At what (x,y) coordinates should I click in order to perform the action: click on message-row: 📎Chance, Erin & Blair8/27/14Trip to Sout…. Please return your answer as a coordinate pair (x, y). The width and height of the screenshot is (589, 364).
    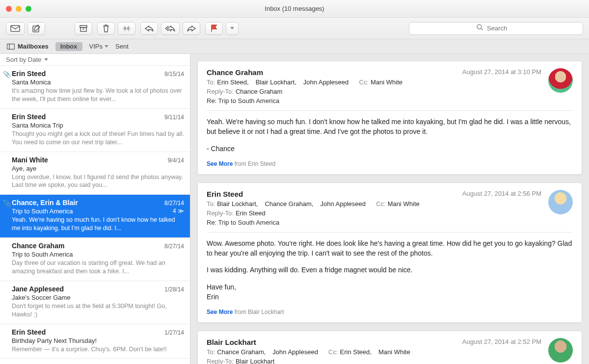
    Looking at the image, I should click on (95, 216).